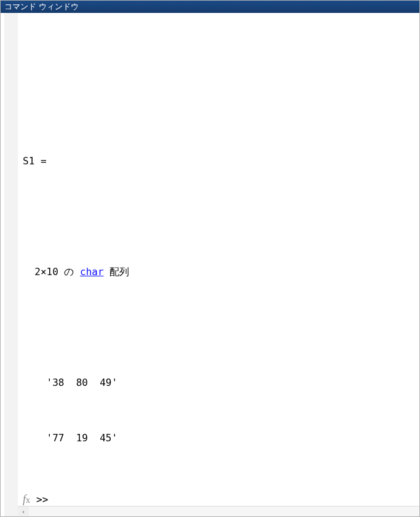  Describe the element at coordinates (42, 500) in the screenshot. I see `prompt-symbol: >>` at that location.